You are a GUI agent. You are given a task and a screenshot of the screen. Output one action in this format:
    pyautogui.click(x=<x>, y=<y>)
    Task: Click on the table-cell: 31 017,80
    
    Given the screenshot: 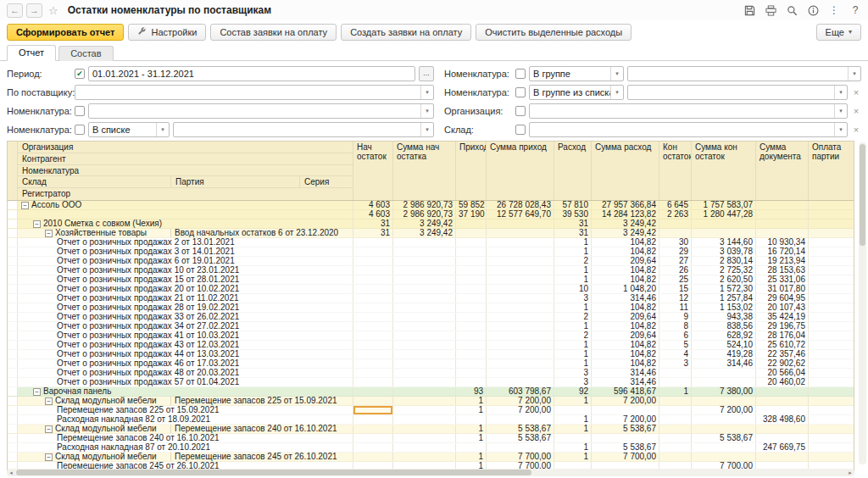 What is the action you would take?
    pyautogui.click(x=782, y=289)
    